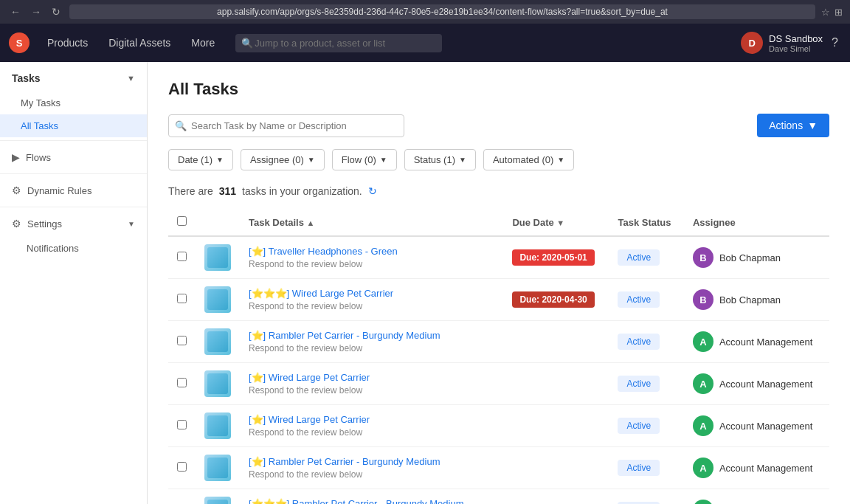 Image resolution: width=850 pixels, height=504 pixels. I want to click on assignee-avatar-3: A, so click(703, 384).